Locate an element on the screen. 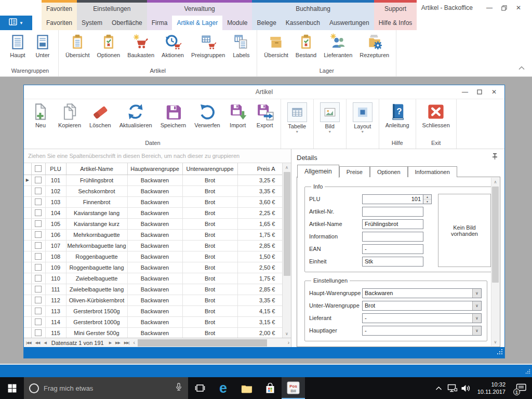 This screenshot has width=532, height=399. ribbon-tab-auswertungen: Auswertungen is located at coordinates (349, 23).